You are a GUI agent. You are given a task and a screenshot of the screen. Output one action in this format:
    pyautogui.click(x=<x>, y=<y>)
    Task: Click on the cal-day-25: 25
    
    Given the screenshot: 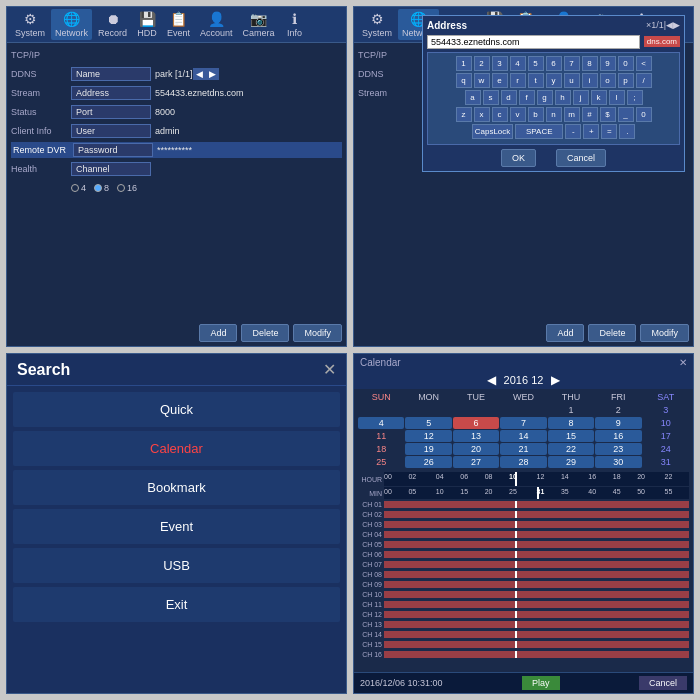 What is the action you would take?
    pyautogui.click(x=381, y=462)
    